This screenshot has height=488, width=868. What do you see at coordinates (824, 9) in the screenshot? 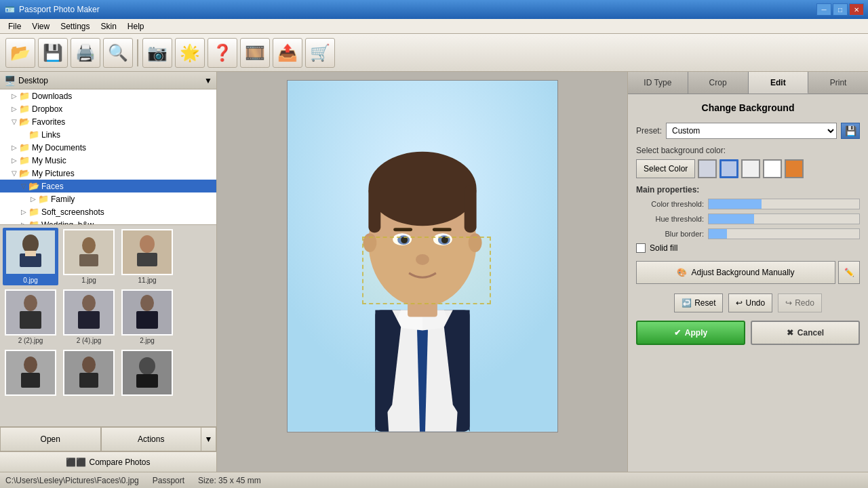
I see `minimize-btn: ─` at bounding box center [824, 9].